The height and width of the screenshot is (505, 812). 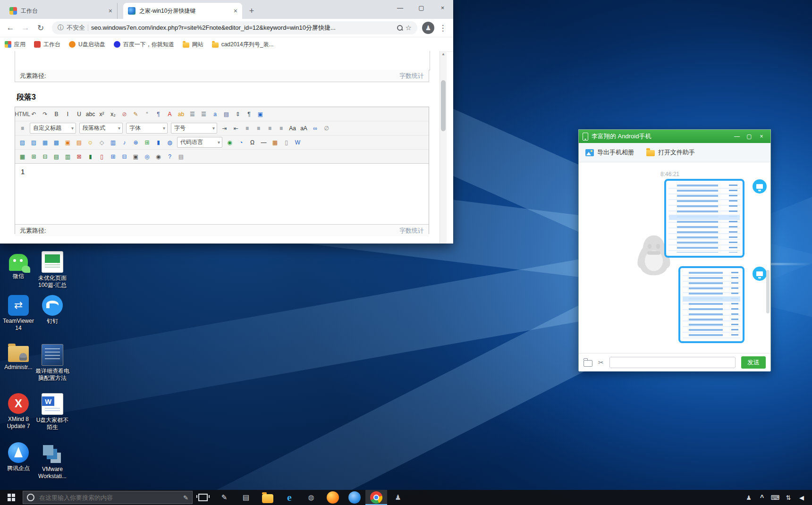 I want to click on insert-row-below-icon: ▥, so click(x=68, y=157).